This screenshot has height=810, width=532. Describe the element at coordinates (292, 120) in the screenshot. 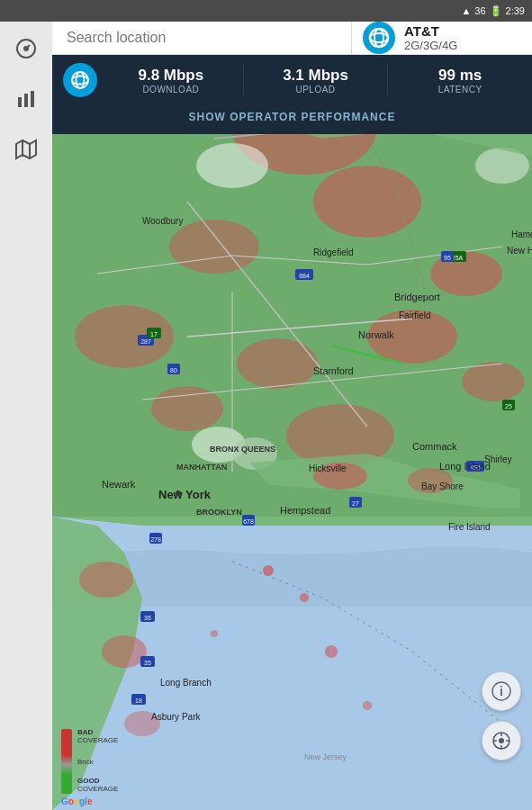

I see `perf-button-row: SHOW OPERATOR PERFORMANCE` at that location.